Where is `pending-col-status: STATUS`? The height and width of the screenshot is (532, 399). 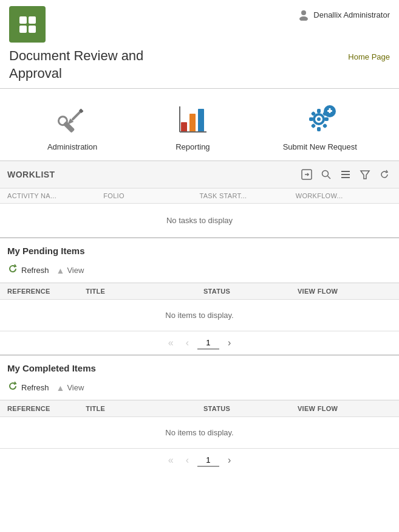 pending-col-status: STATUS is located at coordinates (250, 291).